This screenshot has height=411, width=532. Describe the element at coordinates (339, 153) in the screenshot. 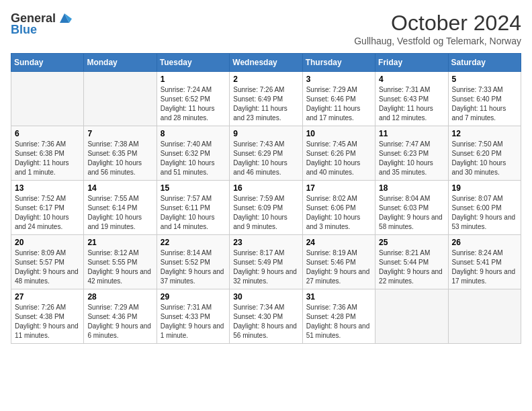

I see `calendar-cell: 10Sunrise: 7:45 AMSunset: 6:26 PMDayligh…` at that location.